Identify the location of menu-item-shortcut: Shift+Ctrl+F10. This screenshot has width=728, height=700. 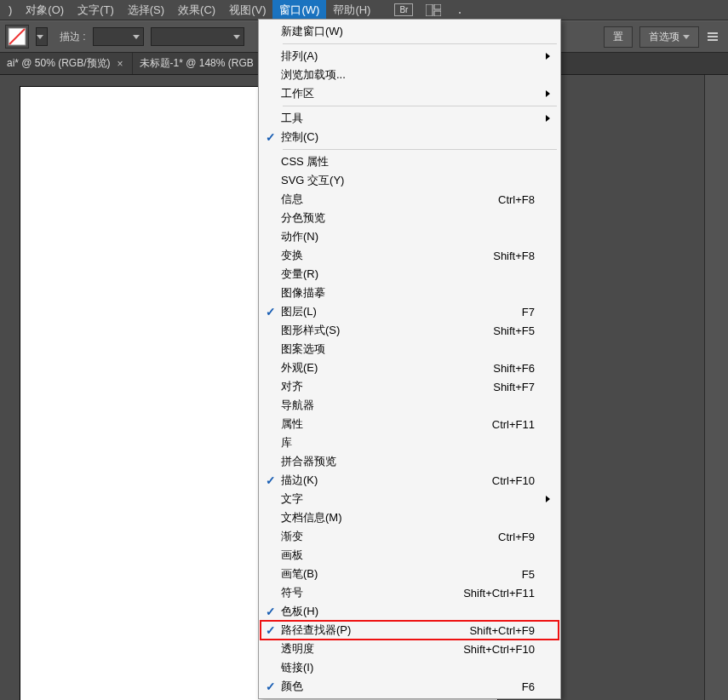
(511, 649).